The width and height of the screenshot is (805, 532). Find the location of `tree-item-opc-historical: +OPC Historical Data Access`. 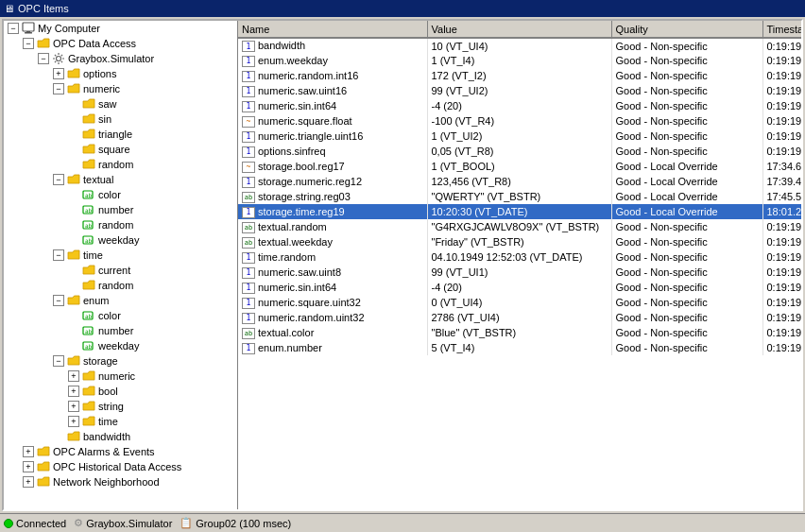

tree-item-opc-historical: +OPC Historical Data Access is located at coordinates (121, 467).